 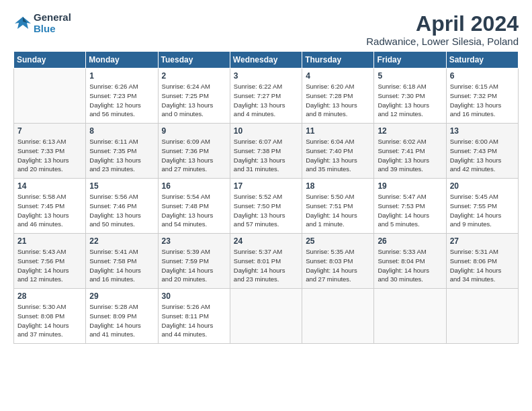 I want to click on day-info: Sunrise: 6:04 AM Sunset: 7:40 PM Dayligh…, so click(x=338, y=156).